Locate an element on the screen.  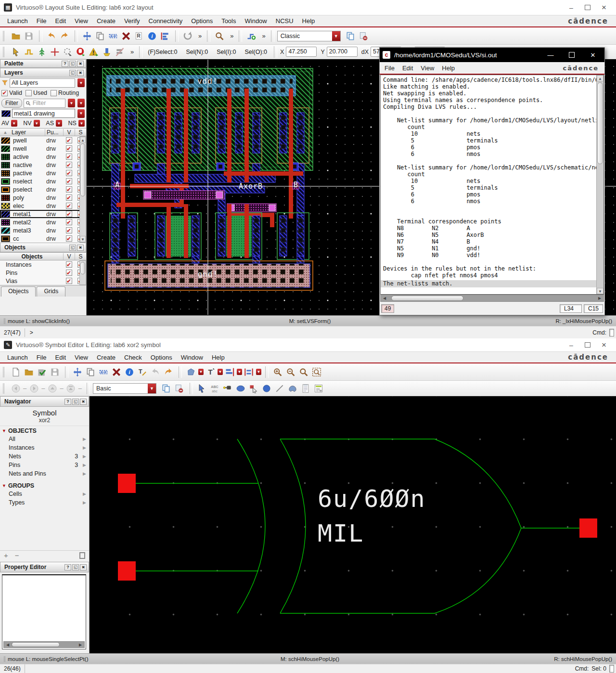
close-panel-icon is located at coordinates (83, 567).